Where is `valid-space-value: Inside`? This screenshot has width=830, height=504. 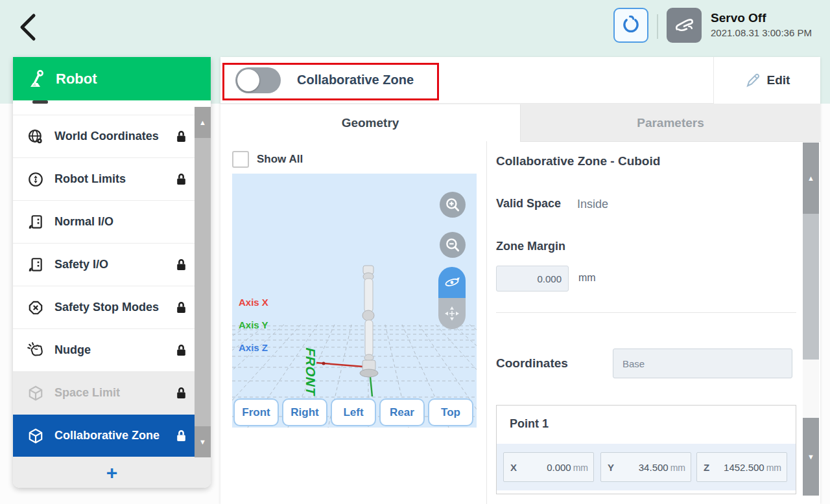
valid-space-value: Inside is located at coordinates (593, 205).